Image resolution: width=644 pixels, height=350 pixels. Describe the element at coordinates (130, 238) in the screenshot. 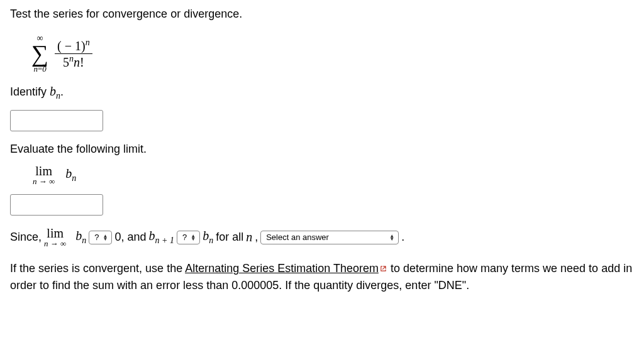

I see `zero-and-text: 0, and` at that location.